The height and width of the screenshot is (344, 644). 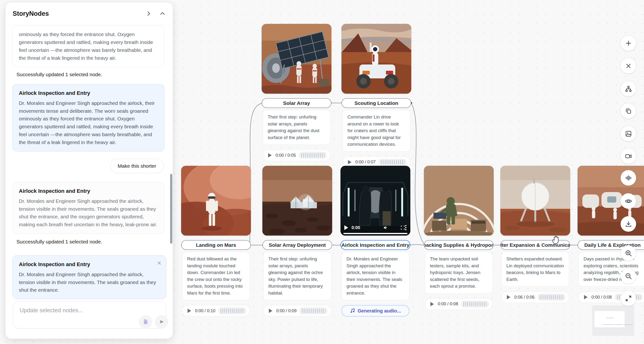 I want to click on image-icon, so click(x=628, y=134).